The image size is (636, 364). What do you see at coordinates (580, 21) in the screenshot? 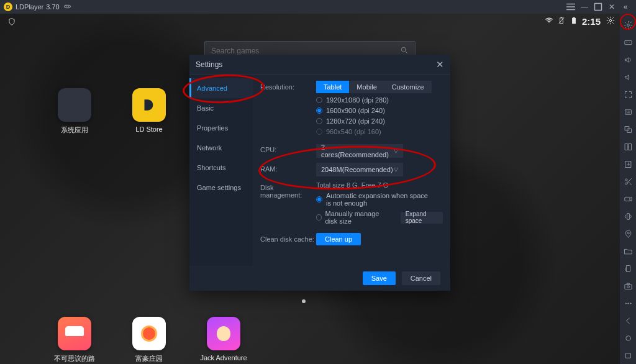
I see `android-status-bar: 2:15` at bounding box center [580, 21].